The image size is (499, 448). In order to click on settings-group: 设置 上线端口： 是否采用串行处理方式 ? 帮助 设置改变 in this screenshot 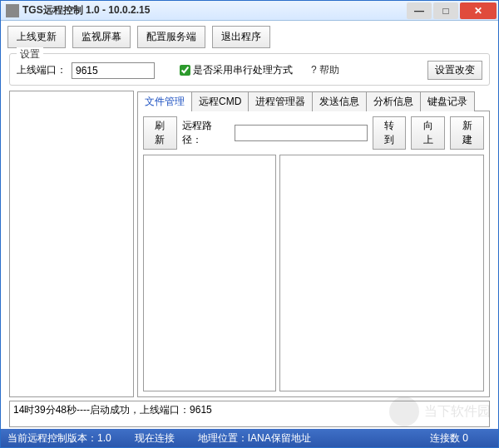, I will do `click(250, 70)`.